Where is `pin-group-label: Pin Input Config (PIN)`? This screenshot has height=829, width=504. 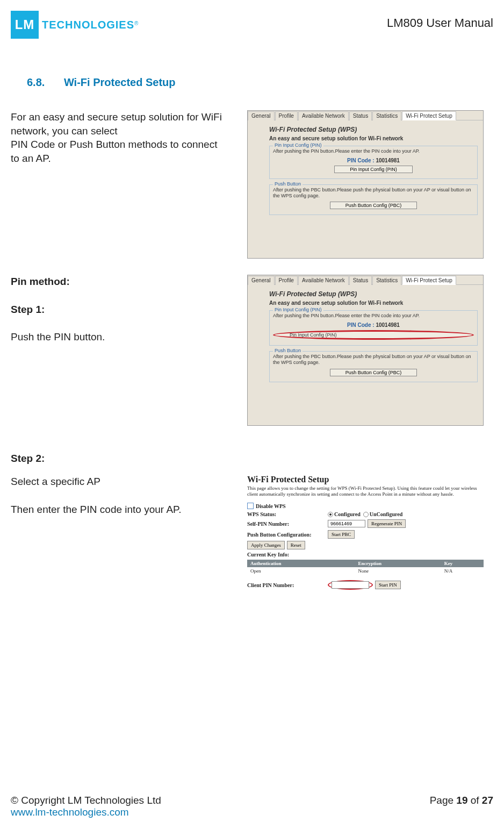
pin-group-label: Pin Input Config (PIN) is located at coordinates (298, 145).